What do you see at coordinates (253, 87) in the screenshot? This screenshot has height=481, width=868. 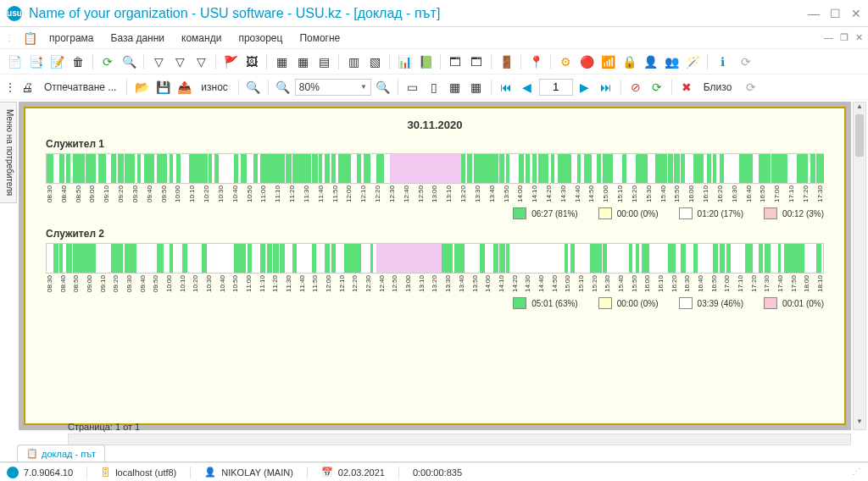 I see `find-icon: 🔍` at bounding box center [253, 87].